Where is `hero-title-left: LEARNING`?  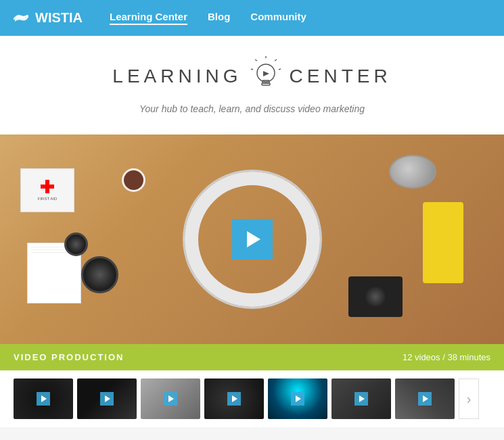
hero-title-left: LEARNING is located at coordinates (177, 76).